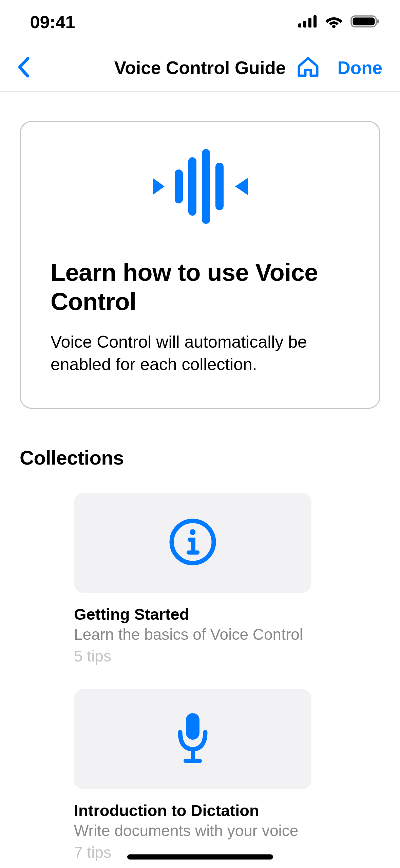 The image size is (400, 868). Describe the element at coordinates (200, 353) in the screenshot. I see `hero-subtitle: Voice Control will automatically be enab…` at that location.